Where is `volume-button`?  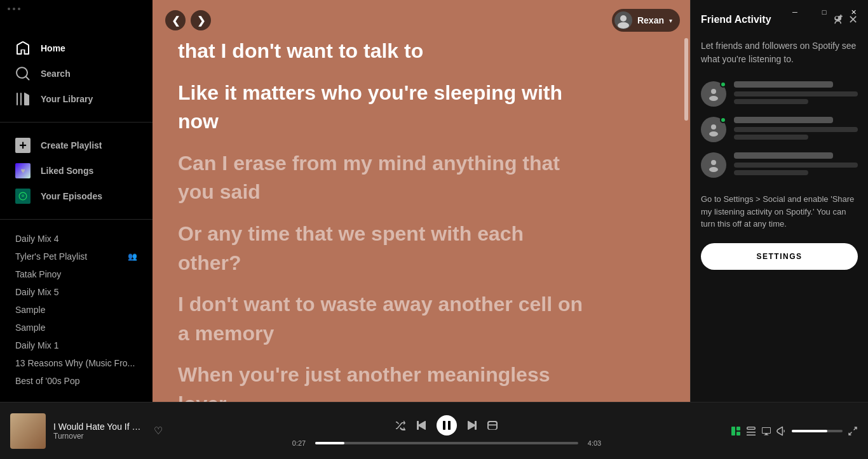
volume-button is located at coordinates (782, 431).